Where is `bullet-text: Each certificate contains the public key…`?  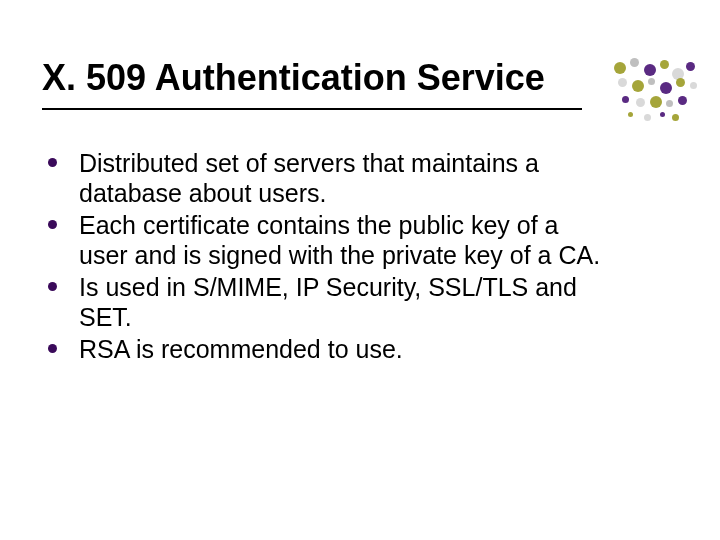
bullet-text: Each certificate contains the public key… is located at coordinates (344, 240).